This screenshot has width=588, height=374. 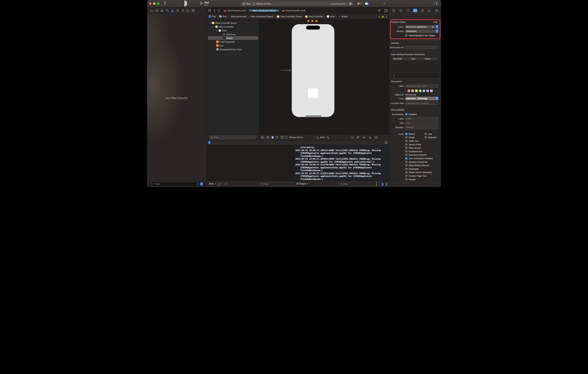 What do you see at coordinates (276, 184) in the screenshot?
I see `variables-filter-field` at bounding box center [276, 184].